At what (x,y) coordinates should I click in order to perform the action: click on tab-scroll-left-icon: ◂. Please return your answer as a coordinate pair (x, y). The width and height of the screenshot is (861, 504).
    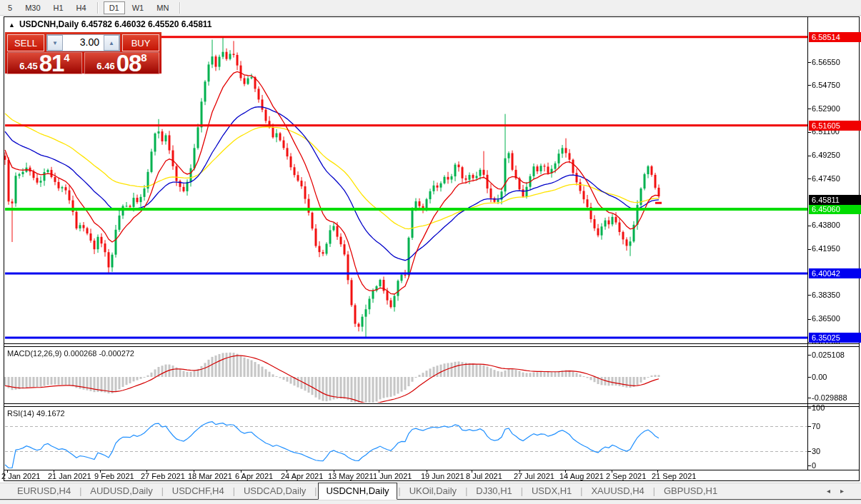
    Looking at the image, I should click on (833, 491).